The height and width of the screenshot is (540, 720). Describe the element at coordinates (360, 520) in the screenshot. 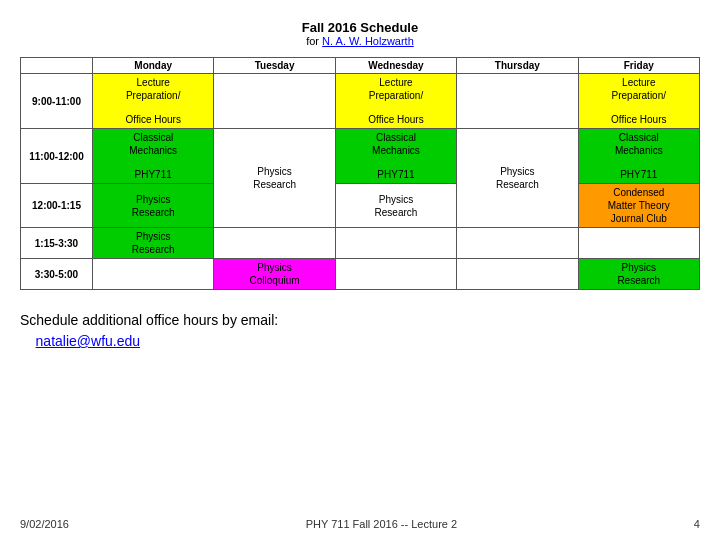

I see `bottom-bar: 9/02/2016 PHY 711 Fall 2016 -- Lecture 2…` at that location.